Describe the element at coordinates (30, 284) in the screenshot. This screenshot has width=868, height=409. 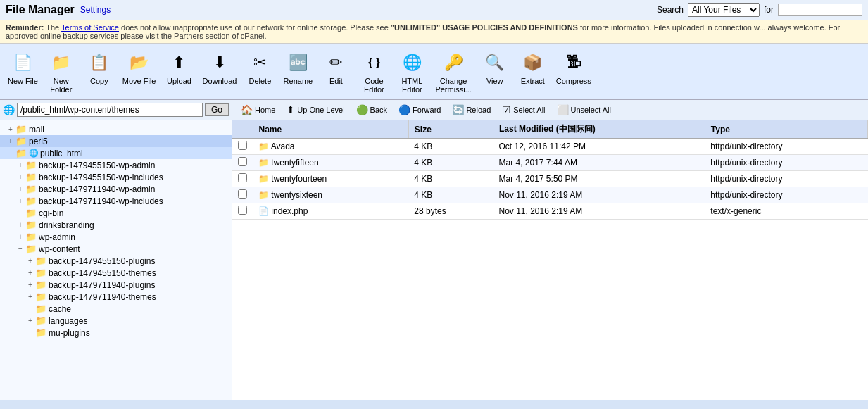
I see `tree-toggle-backup4-plugins: +` at that location.